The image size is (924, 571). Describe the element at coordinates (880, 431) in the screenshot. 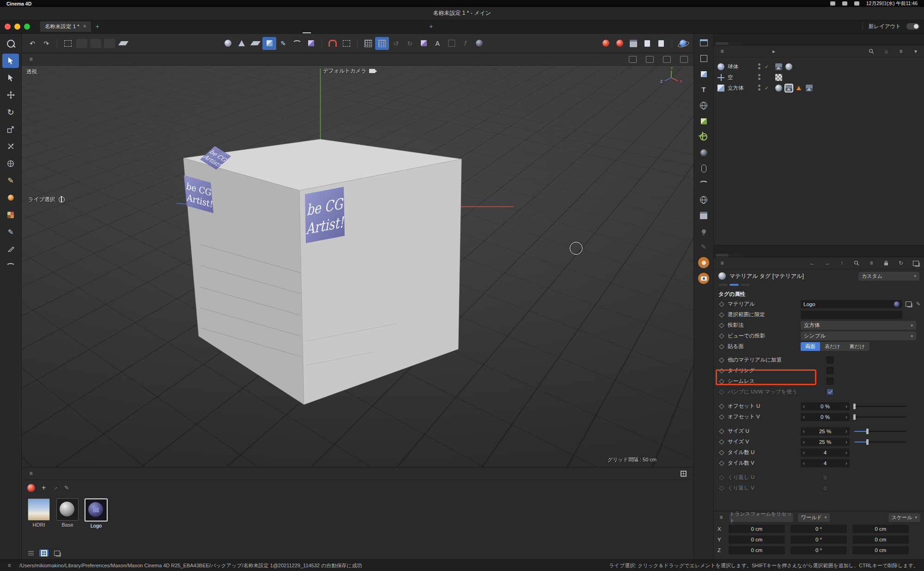

I see `slider` at that location.